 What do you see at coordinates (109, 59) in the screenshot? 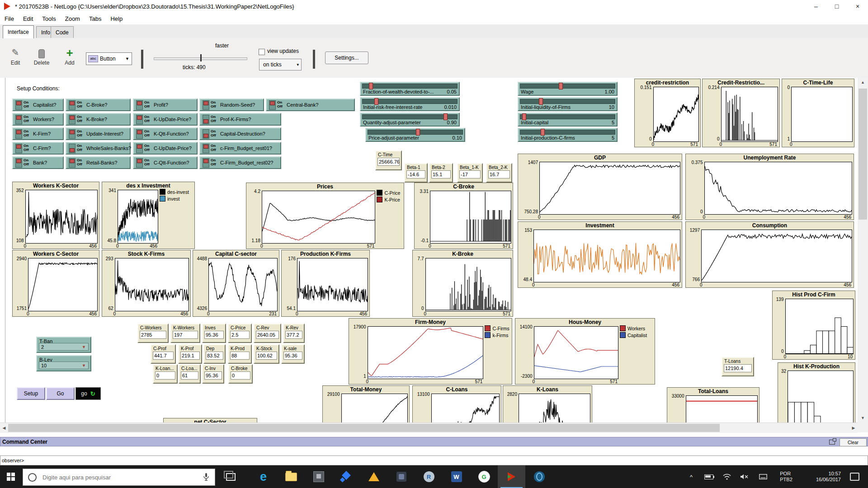
I see `widget-type-dropdown: abc Button ▼` at bounding box center [109, 59].